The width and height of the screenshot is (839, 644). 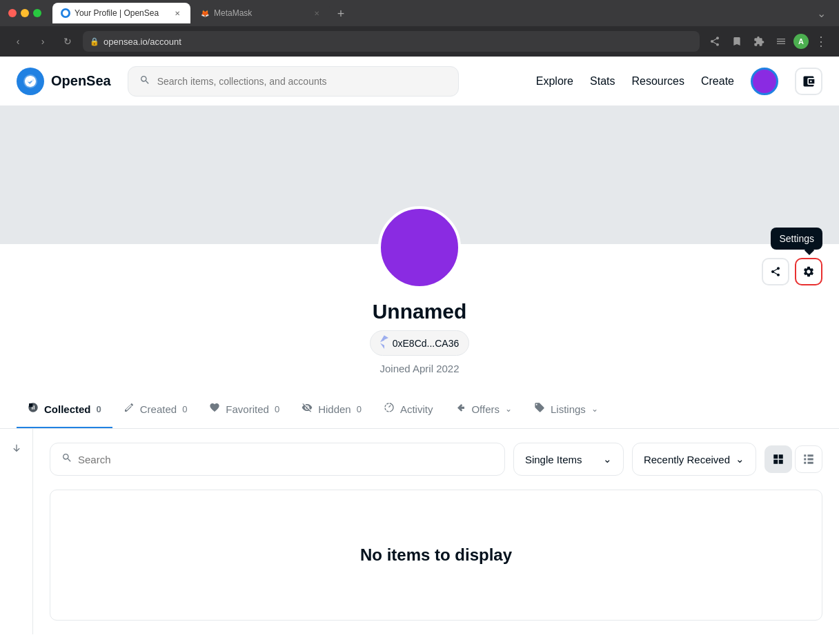 What do you see at coordinates (420, 13) in the screenshot?
I see `browser-titlebar: Your Profile | OpenSea ✕ 🦊 MetaMask ✕ + …` at bounding box center [420, 13].